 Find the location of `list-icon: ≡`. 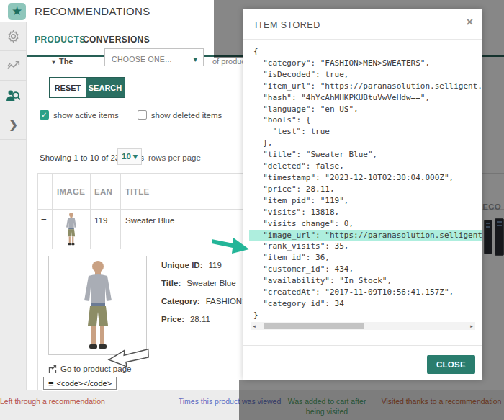

list-icon: ≡ is located at coordinates (51, 383).